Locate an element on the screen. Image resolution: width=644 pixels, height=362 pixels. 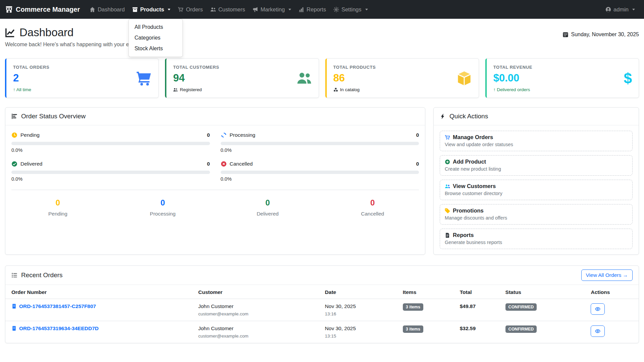
col-header-order-number: Order Number is located at coordinates (99, 292).